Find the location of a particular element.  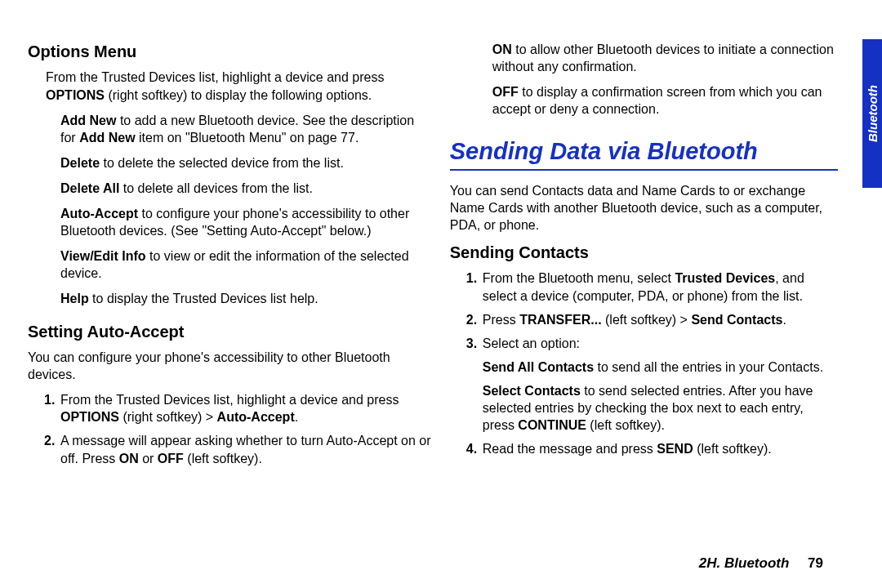

text: From the Bluetooth menu, select is located at coordinates (579, 278).